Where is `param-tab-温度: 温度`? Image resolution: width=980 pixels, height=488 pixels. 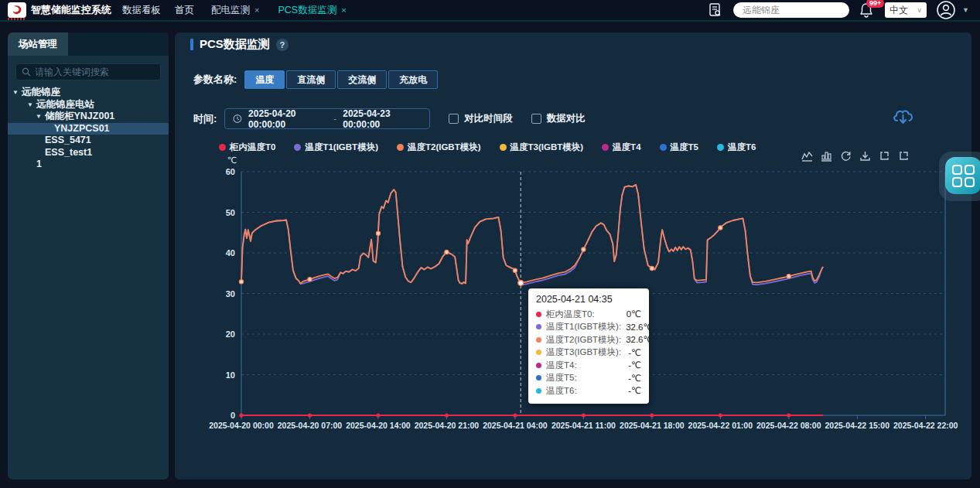 param-tab-温度: 温度 is located at coordinates (265, 80).